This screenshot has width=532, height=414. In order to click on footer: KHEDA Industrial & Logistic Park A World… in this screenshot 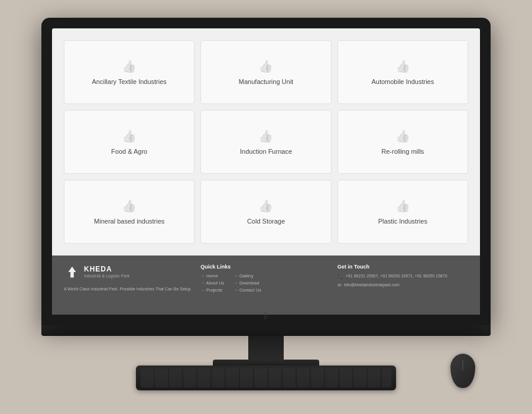, I will do `click(266, 285)`.